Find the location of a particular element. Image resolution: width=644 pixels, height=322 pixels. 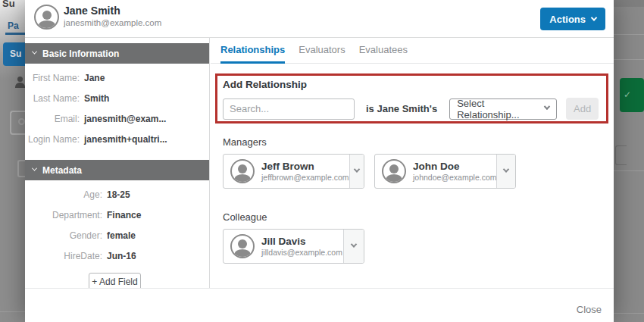

field-value: female is located at coordinates (121, 236).